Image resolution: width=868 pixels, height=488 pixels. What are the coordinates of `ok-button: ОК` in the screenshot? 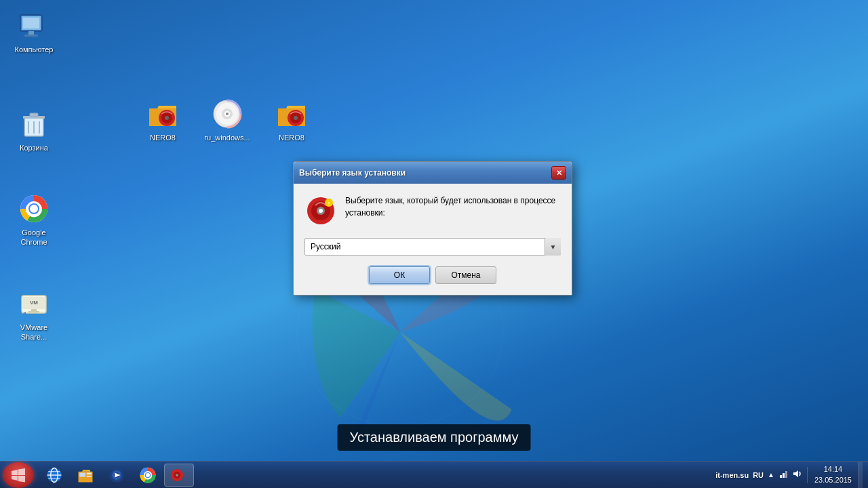 It's located at (399, 275).